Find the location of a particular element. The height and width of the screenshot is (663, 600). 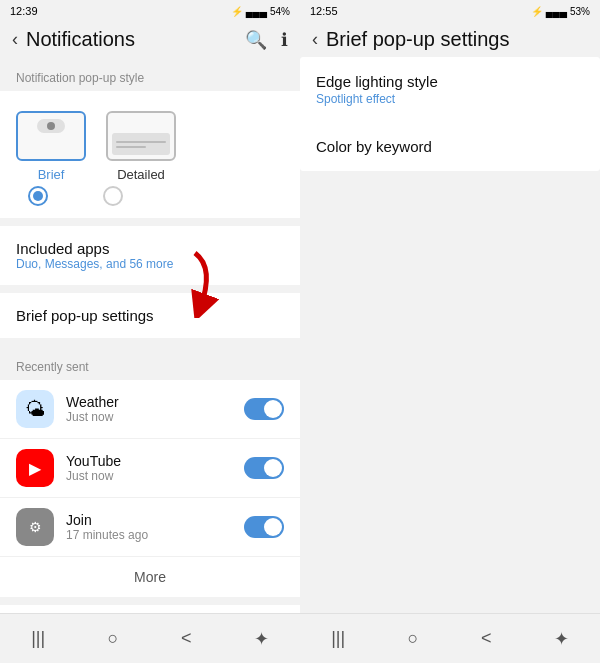

popup-options: Brief Detailed is located at coordinates (150, 146).